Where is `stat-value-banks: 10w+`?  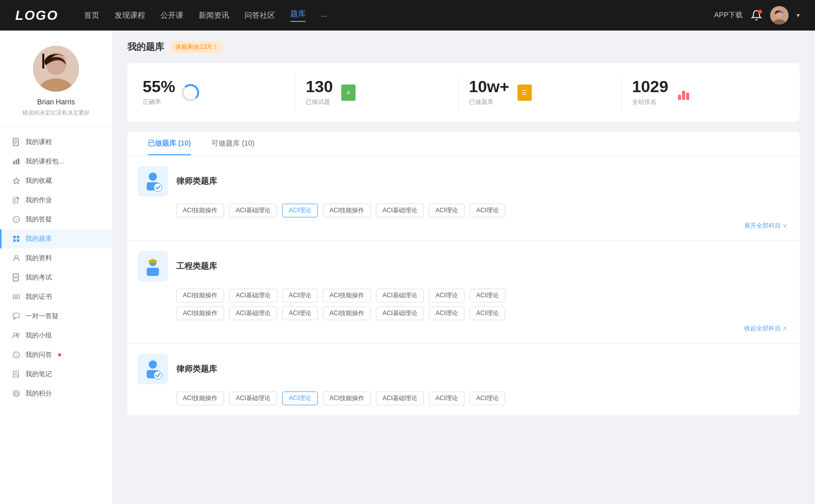 stat-value-banks: 10w+ is located at coordinates (489, 87).